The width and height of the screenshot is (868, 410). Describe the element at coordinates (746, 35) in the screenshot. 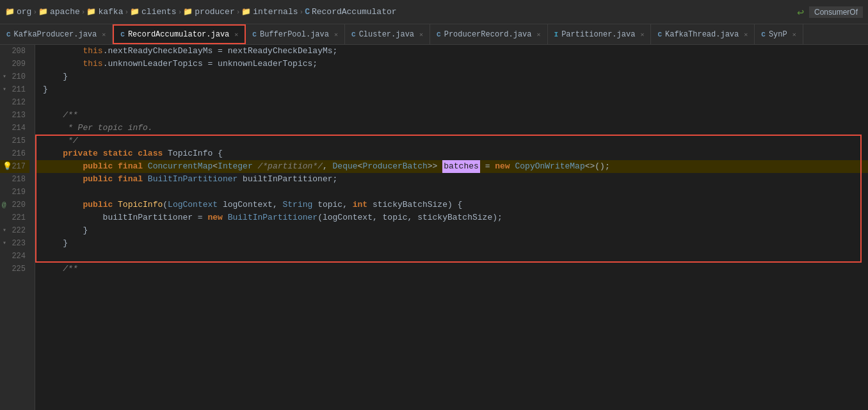

I see `tab-close-kafka-thread: ✕` at that location.